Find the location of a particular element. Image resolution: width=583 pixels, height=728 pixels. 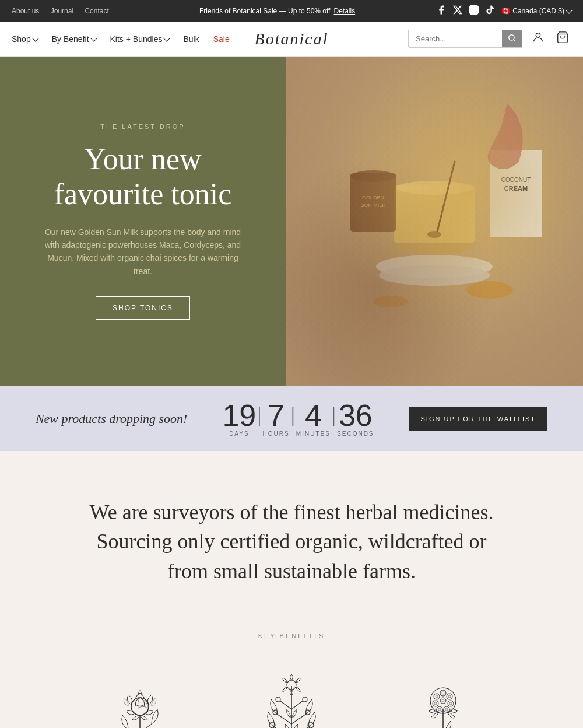

benefit-rose is located at coordinates (140, 698).